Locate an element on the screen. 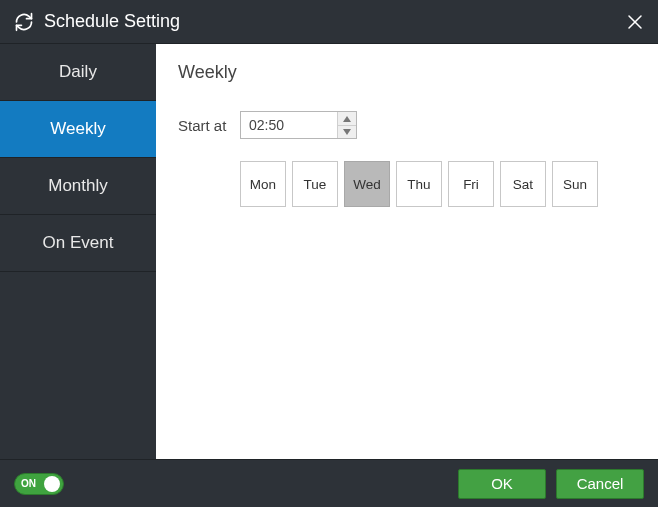 The image size is (658, 507). day-label: Tue is located at coordinates (316, 184).